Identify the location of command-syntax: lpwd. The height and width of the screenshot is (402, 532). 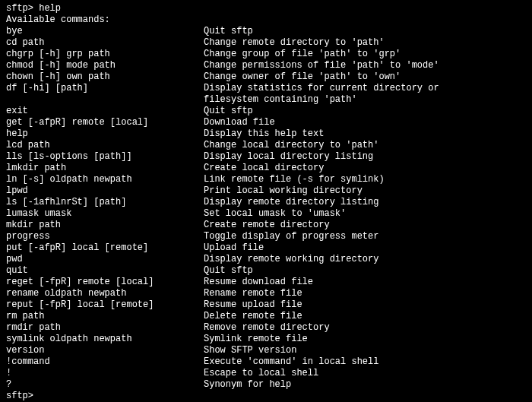
(105, 192).